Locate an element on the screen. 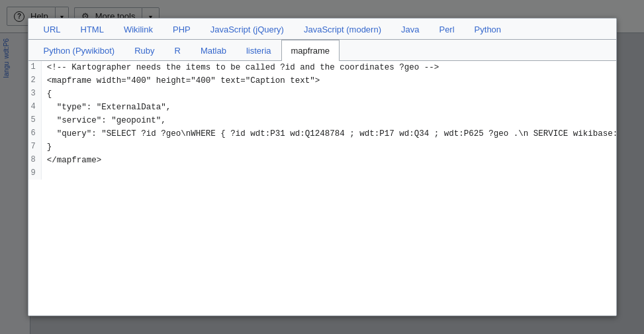 The image size is (644, 334). table-row: 3{ is located at coordinates (322, 94).